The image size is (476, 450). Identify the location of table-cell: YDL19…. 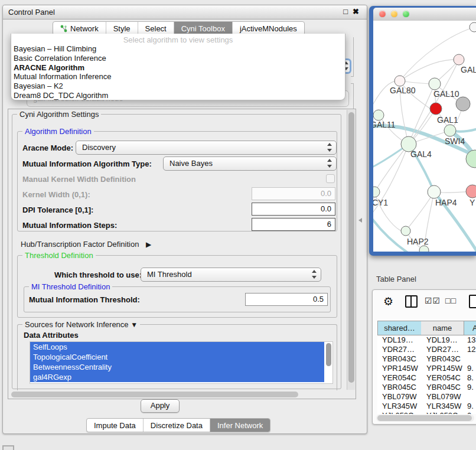
(443, 340).